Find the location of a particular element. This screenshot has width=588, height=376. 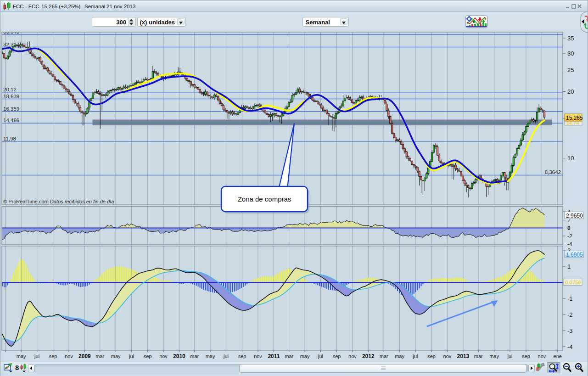

svg-text: 15,265 is located at coordinates (575, 118).